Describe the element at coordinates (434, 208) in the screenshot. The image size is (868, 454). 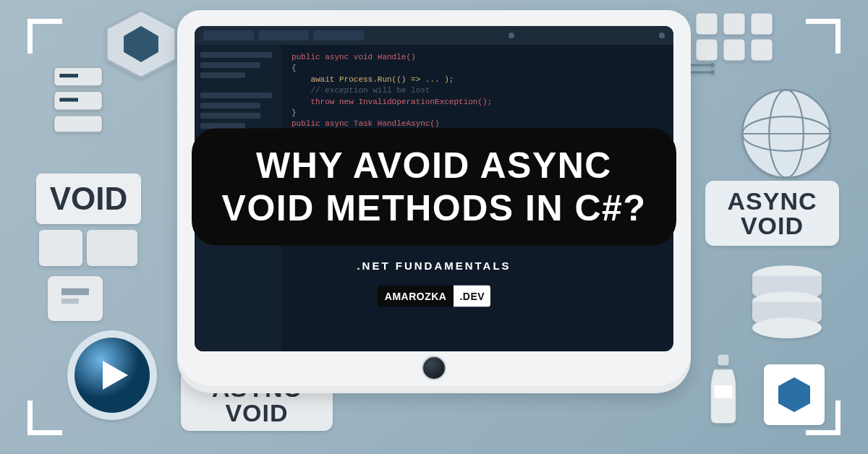
I see `headline-line-2: VOID METHODS IN C#?` at that location.